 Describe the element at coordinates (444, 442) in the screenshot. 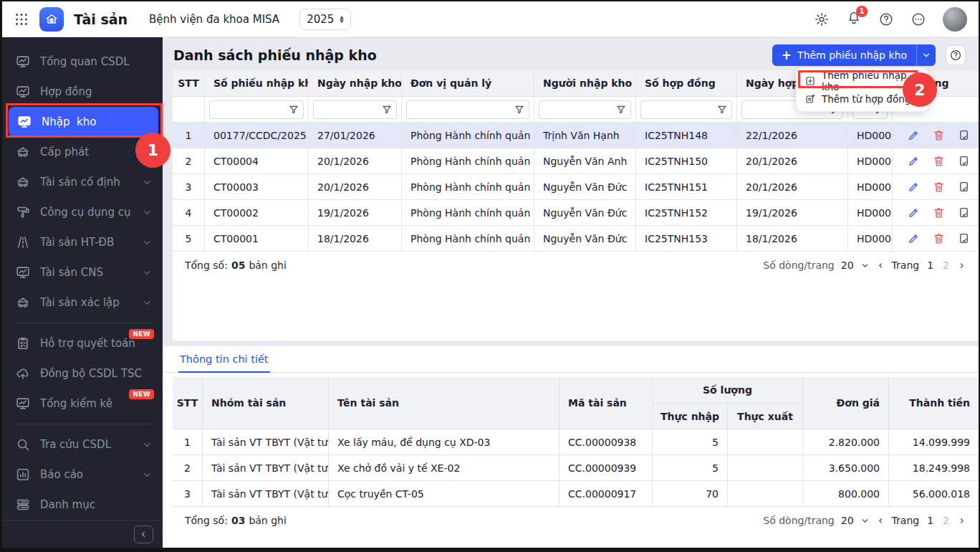

I see `cell-ten-tai-san: Xe lấy máu, để dụng cụ XD-03` at that location.